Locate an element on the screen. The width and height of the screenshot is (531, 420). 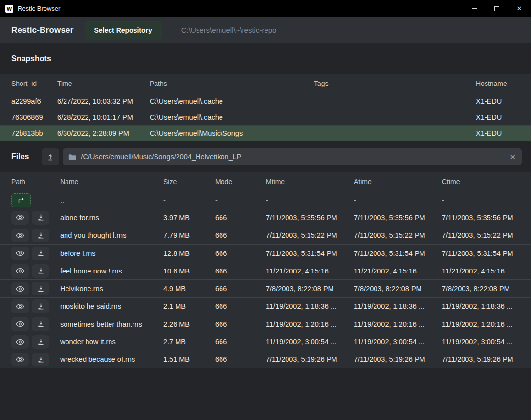
file-atime: - is located at coordinates (398, 200).